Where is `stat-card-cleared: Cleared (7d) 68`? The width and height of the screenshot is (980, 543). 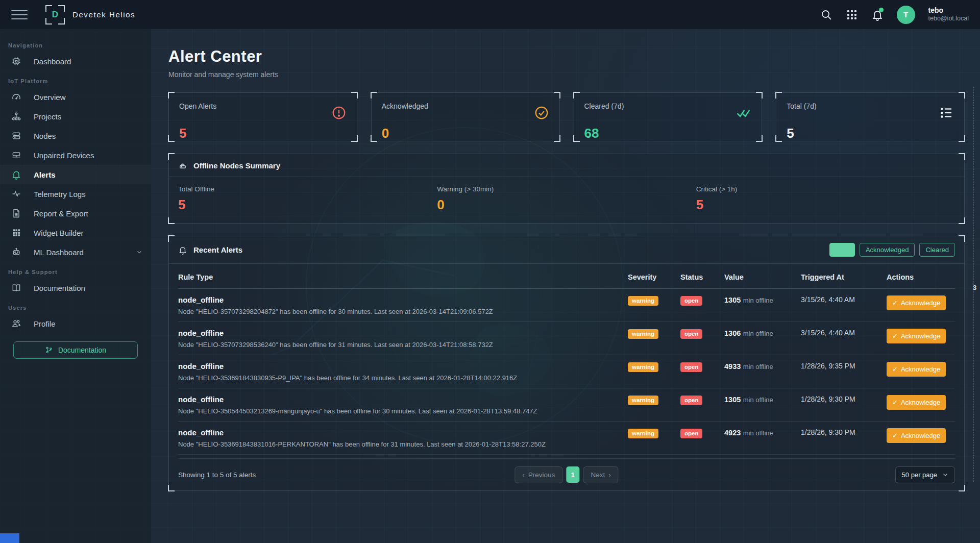 stat-card-cleared: Cleared (7d) 68 is located at coordinates (668, 117).